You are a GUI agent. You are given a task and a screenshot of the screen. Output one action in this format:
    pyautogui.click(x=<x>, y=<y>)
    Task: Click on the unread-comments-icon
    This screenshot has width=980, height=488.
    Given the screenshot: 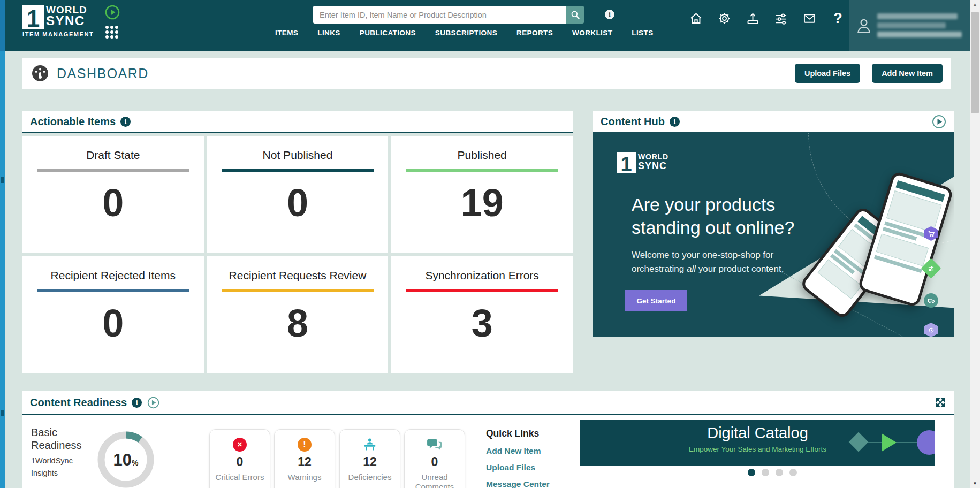 What is the action you would take?
    pyautogui.click(x=435, y=445)
    